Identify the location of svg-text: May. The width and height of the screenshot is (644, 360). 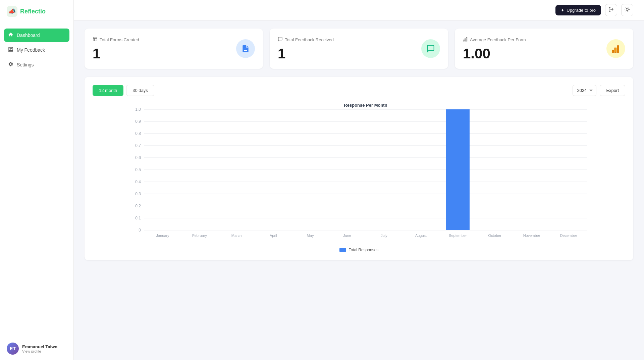
(311, 236).